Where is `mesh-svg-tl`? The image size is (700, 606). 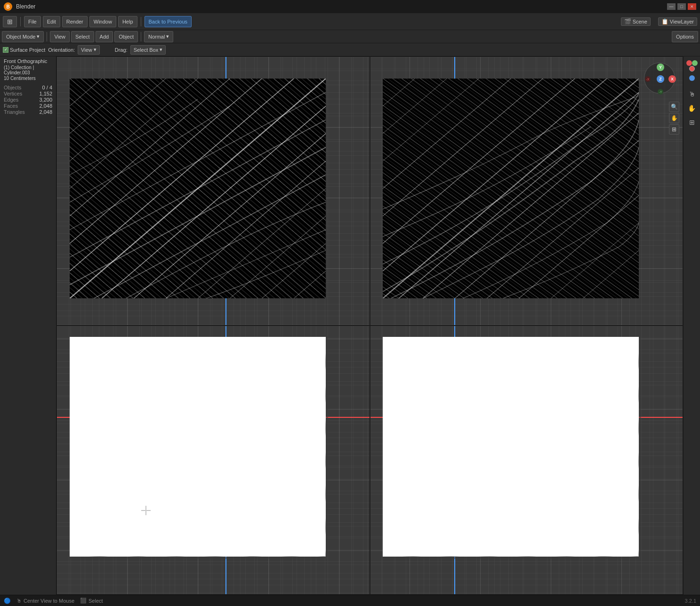
mesh-svg-tl is located at coordinates (198, 188).